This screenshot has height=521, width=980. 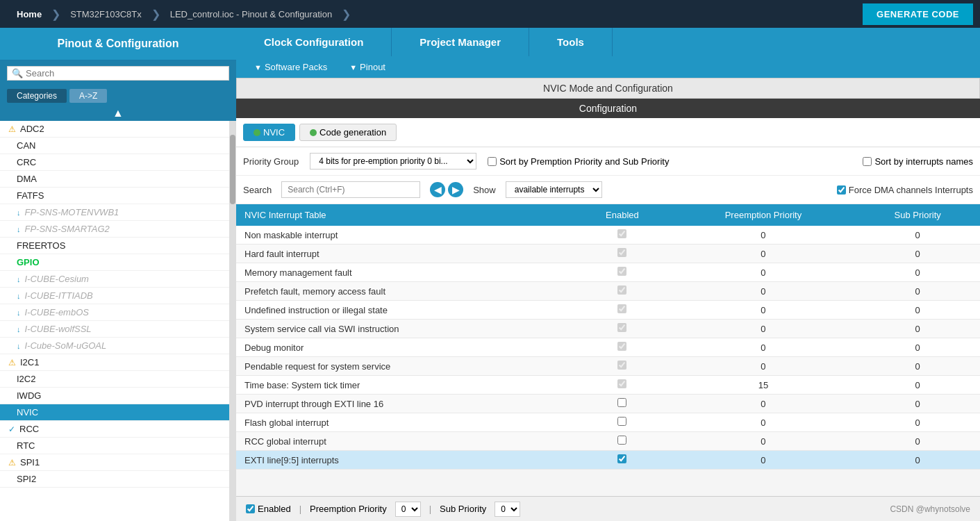 What do you see at coordinates (608, 367) in the screenshot?
I see `table-row: Pendable request for system service 0 0` at bounding box center [608, 367].